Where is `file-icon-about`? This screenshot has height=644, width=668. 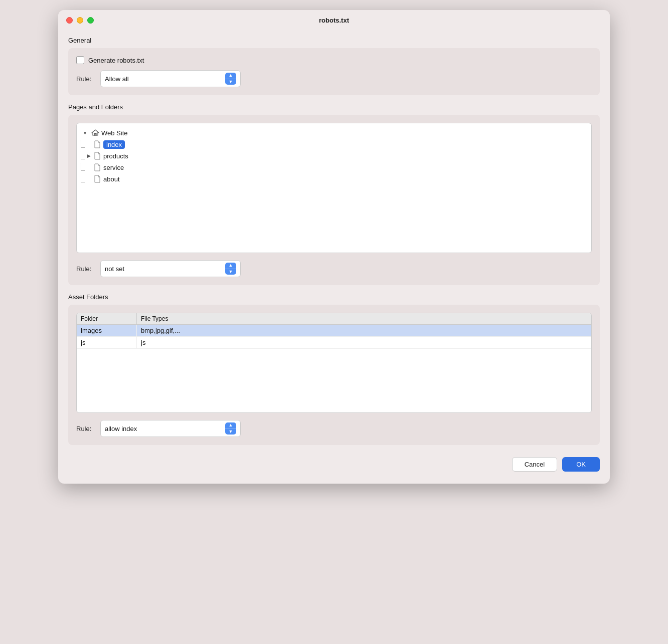 file-icon-about is located at coordinates (97, 179).